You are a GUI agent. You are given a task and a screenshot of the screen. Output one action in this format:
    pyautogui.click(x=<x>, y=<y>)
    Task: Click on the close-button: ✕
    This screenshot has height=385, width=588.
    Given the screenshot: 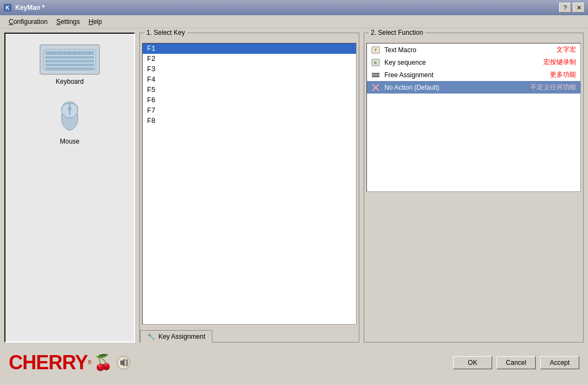 What is the action you would take?
    pyautogui.click(x=579, y=8)
    